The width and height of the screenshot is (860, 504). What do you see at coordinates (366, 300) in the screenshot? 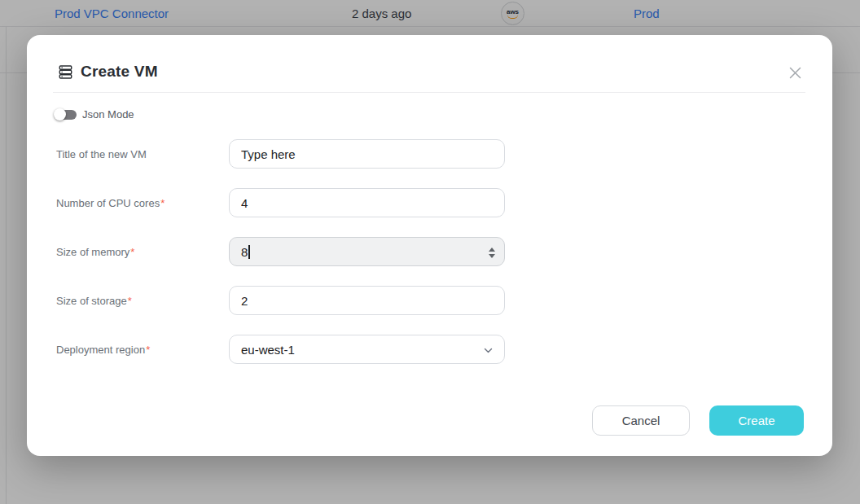
I see `storage-input` at bounding box center [366, 300].